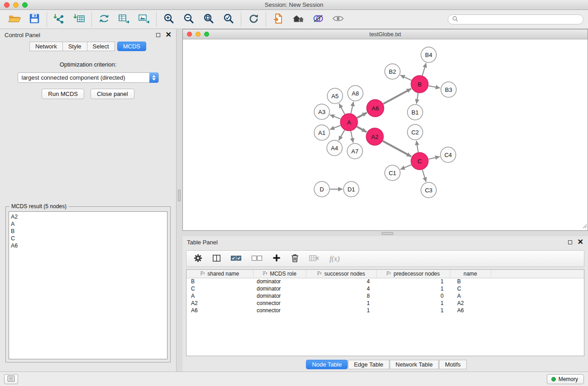  What do you see at coordinates (7, 5) in the screenshot?
I see `close-window-button` at bounding box center [7, 5].